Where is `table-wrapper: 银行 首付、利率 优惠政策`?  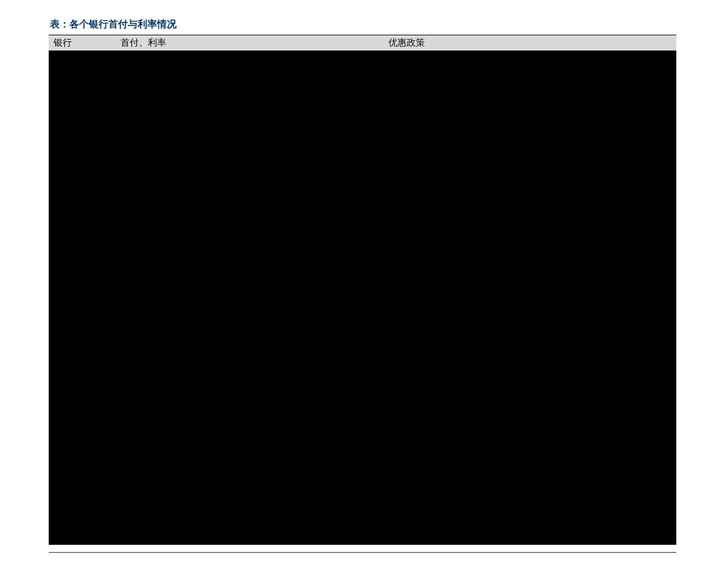
table-wrapper: 银行 首付、利率 优惠政策 is located at coordinates (363, 43).